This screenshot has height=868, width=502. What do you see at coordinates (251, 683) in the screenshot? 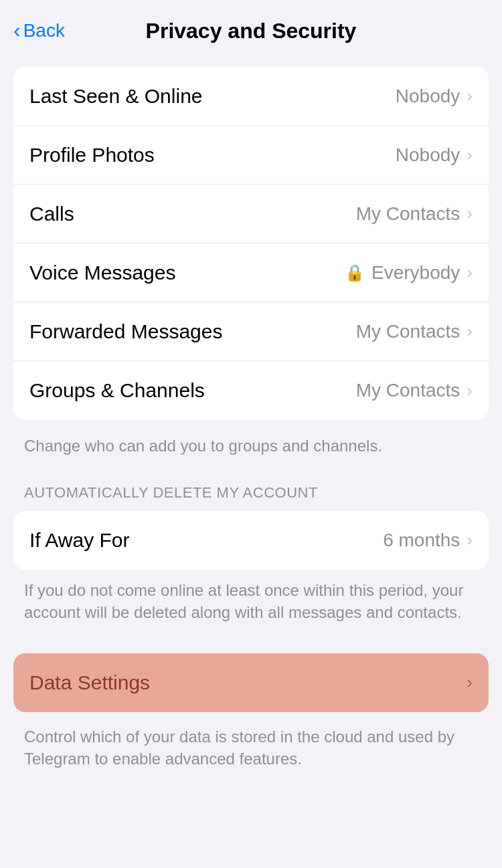
I see `data-settings-item: Data Settings ›` at bounding box center [251, 683].